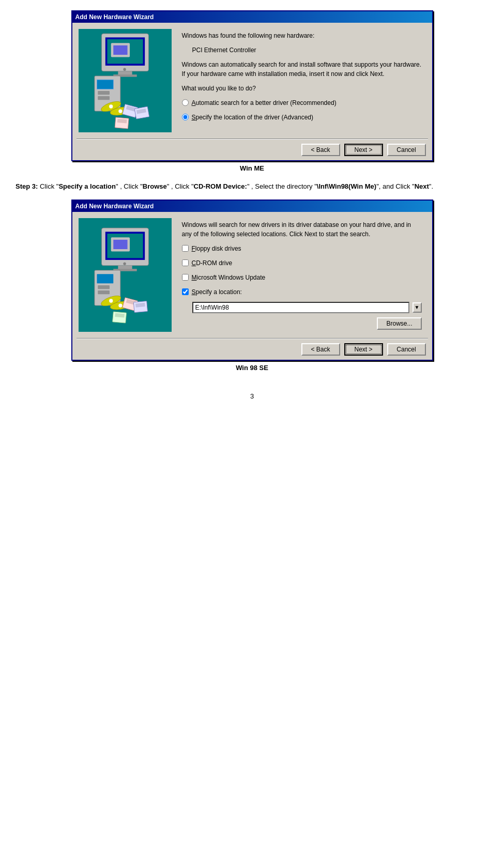 The width and height of the screenshot is (504, 843). Describe the element at coordinates (252, 396) in the screenshot. I see `page-number: 3` at that location.